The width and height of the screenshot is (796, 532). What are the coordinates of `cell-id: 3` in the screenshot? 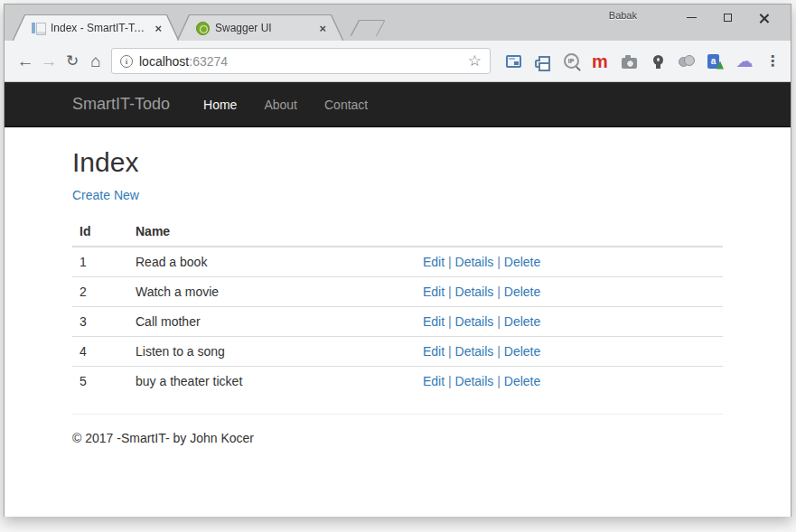 It's located at (100, 322).